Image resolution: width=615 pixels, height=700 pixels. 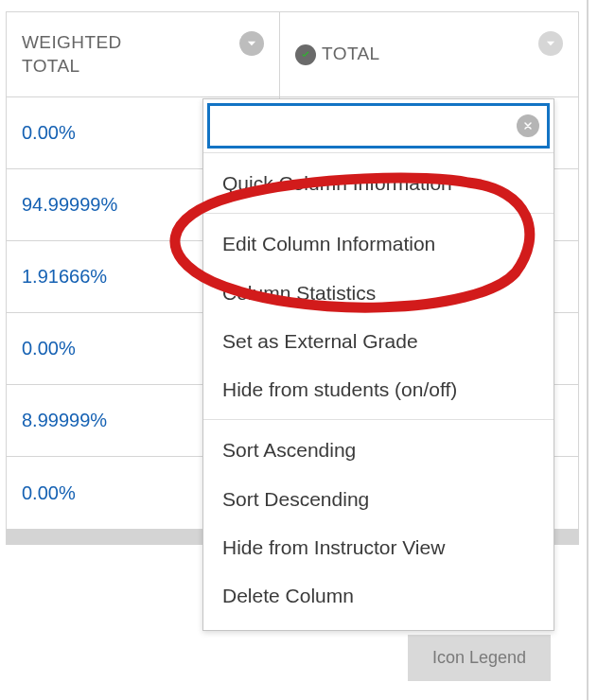 I want to click on close-menu-button, so click(x=528, y=126).